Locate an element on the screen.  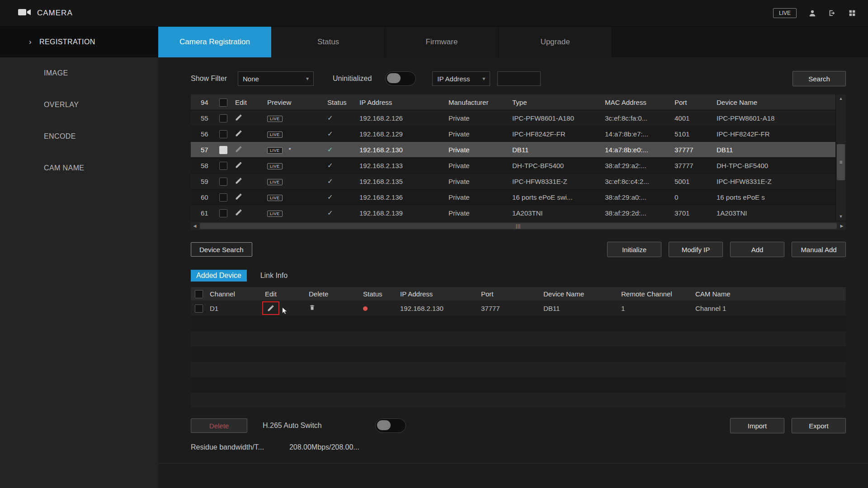
h265-auto-switch-label: H.265 Auto Switch is located at coordinates (292, 426).